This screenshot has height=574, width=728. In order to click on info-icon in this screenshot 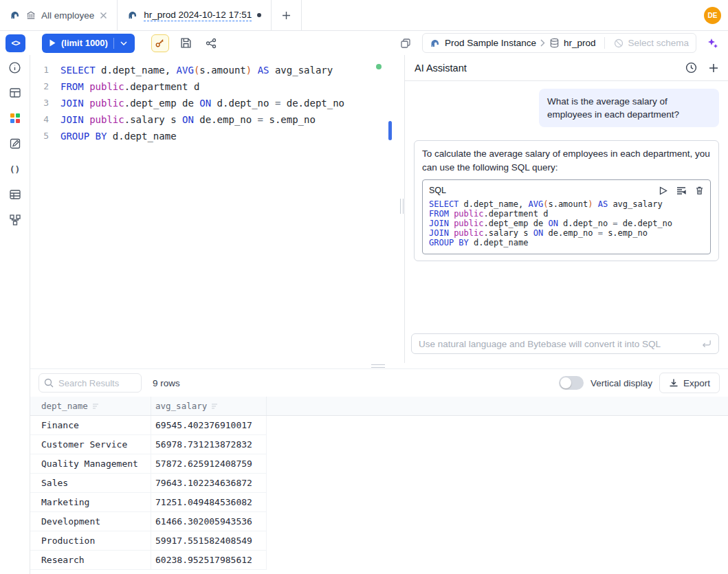, I will do `click(15, 67)`.